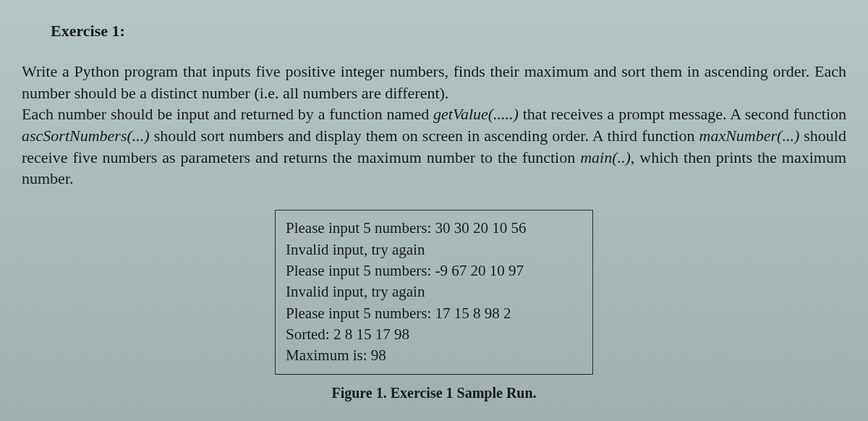 The image size is (868, 421). What do you see at coordinates (434, 334) in the screenshot?
I see `sample-line: Sorted: 2 8 15 17 98` at bounding box center [434, 334].